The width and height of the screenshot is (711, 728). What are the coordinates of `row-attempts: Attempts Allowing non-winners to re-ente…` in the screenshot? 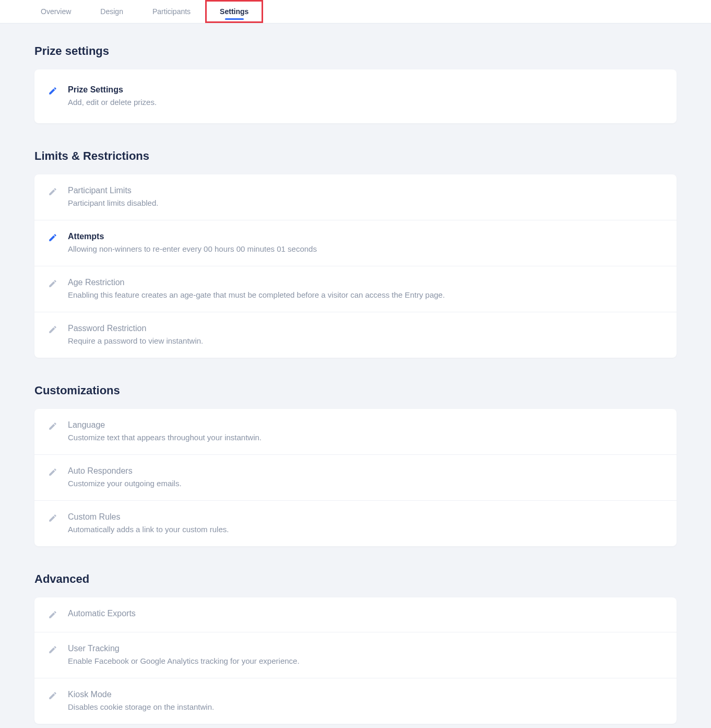 It's located at (355, 243).